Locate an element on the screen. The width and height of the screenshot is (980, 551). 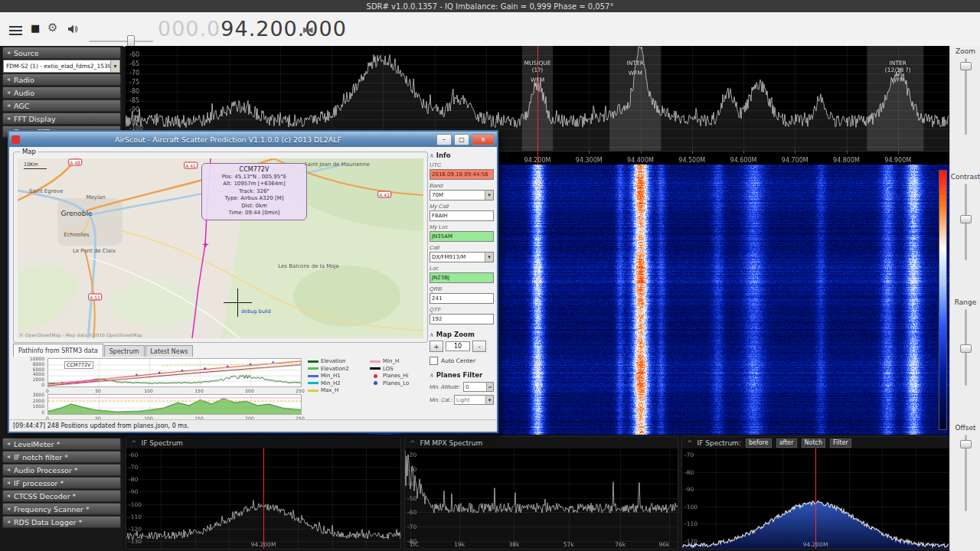
chart-y-label: 0 is located at coordinates (34, 412).